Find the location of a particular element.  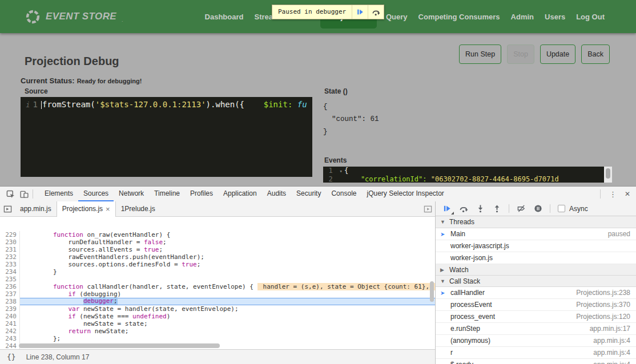

update-button: Update is located at coordinates (558, 54).